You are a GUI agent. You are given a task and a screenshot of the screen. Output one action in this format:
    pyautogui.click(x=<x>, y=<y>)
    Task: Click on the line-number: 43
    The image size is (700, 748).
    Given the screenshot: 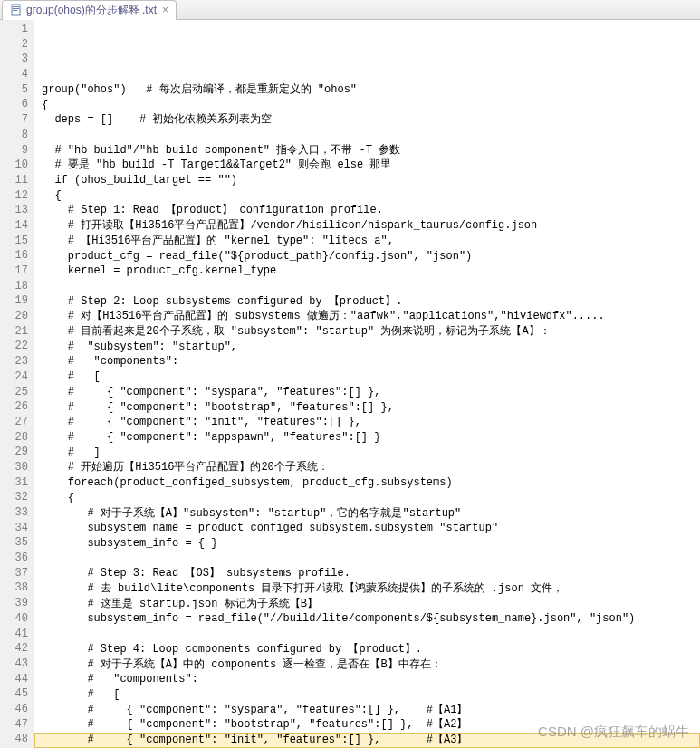 What is the action you would take?
    pyautogui.click(x=14, y=665)
    